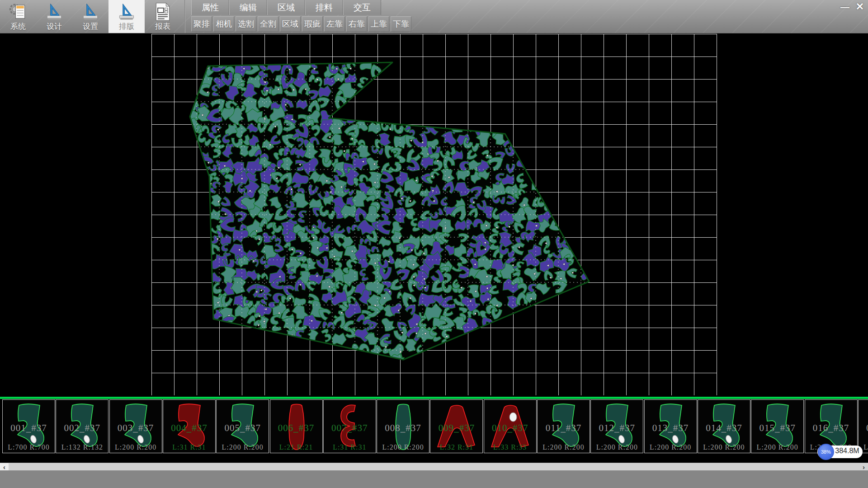 The width and height of the screenshot is (868, 488). What do you see at coordinates (242, 427) in the screenshot?
I see `thumbnail-cell: 005_#37L:200 R:200` at bounding box center [242, 427].